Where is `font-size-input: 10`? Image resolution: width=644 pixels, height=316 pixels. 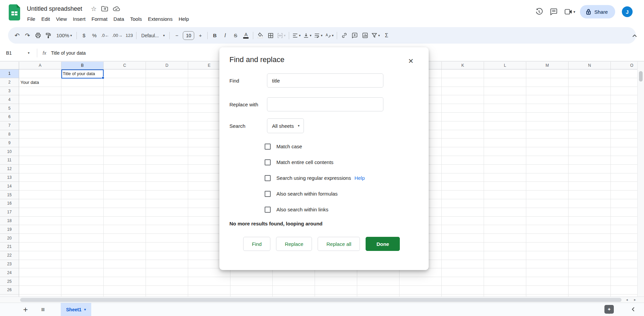
font-size-input: 10 is located at coordinates (189, 36).